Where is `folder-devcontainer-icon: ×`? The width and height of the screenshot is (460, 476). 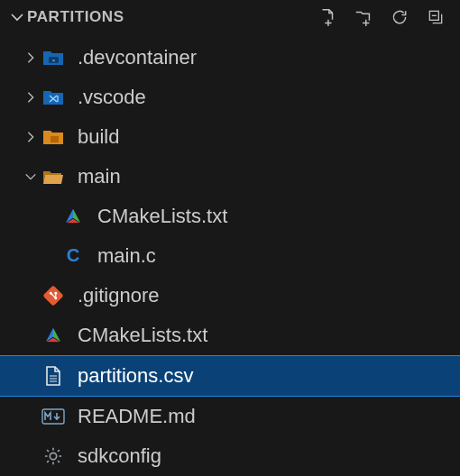
folder-devcontainer-icon: × is located at coordinates (53, 58).